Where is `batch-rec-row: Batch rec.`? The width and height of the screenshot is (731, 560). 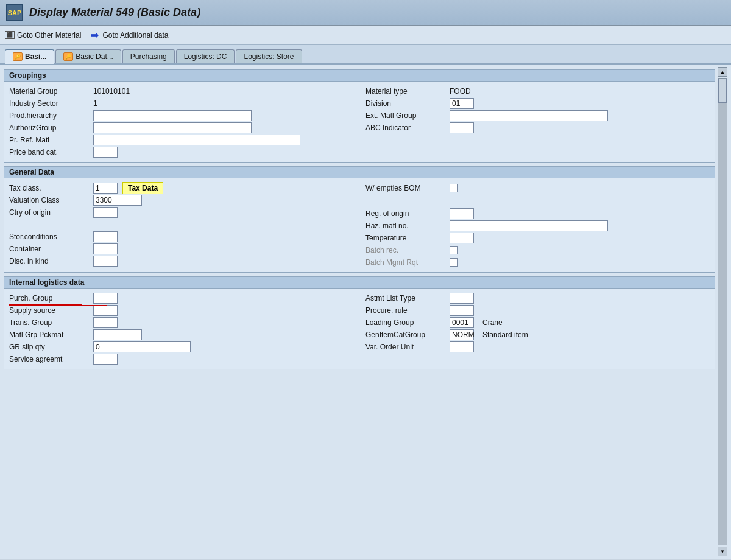
batch-rec-row: Batch rec. is located at coordinates (537, 250).